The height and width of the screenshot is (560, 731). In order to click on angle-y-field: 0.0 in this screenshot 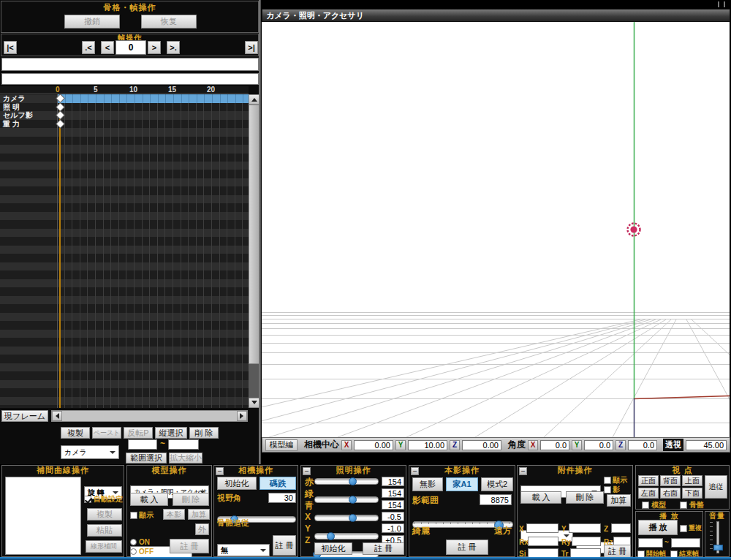, I will do `click(599, 445)`.